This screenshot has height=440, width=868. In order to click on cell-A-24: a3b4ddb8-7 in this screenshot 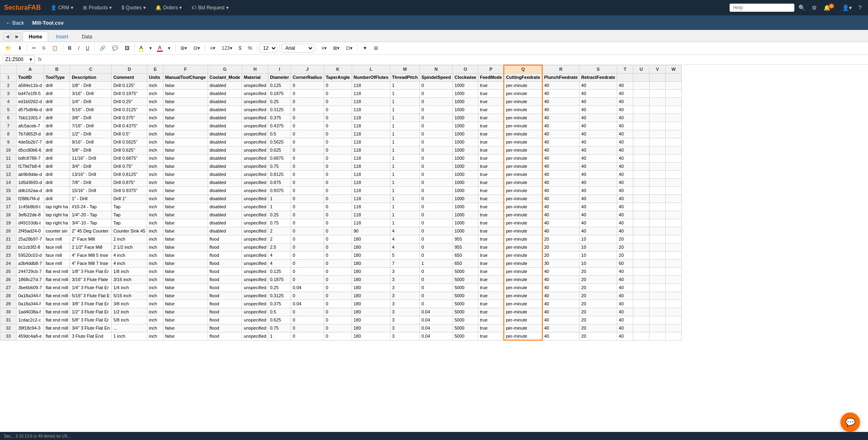, I will do `click(30, 263)`.